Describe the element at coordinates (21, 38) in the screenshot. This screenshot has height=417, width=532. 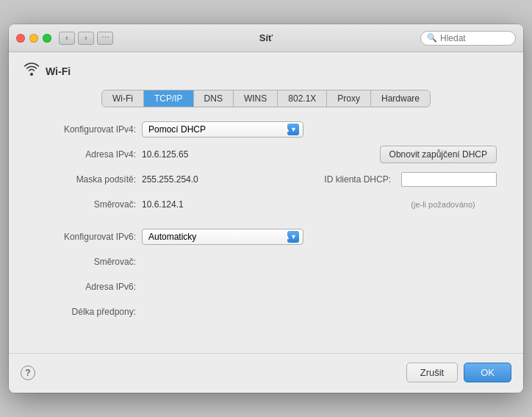
I see `close-button` at that location.